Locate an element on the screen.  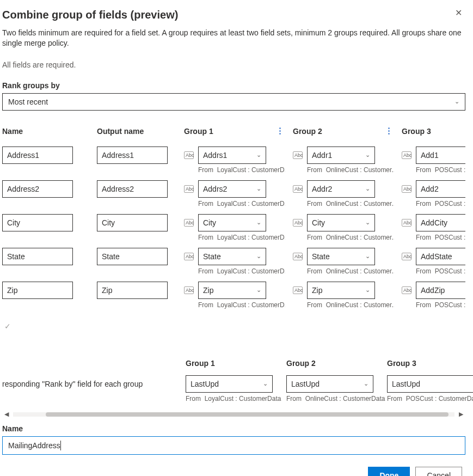
horizontal-scrollbar: ◀ ▶ is located at coordinates (234, 414).